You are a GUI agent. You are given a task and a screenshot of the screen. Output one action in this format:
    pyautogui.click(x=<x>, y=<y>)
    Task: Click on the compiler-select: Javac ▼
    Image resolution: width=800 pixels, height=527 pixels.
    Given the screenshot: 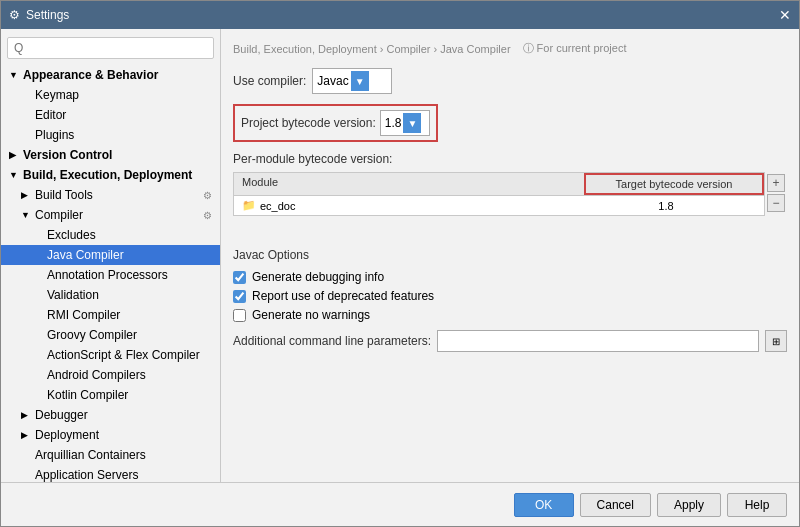 What is the action you would take?
    pyautogui.click(x=352, y=81)
    